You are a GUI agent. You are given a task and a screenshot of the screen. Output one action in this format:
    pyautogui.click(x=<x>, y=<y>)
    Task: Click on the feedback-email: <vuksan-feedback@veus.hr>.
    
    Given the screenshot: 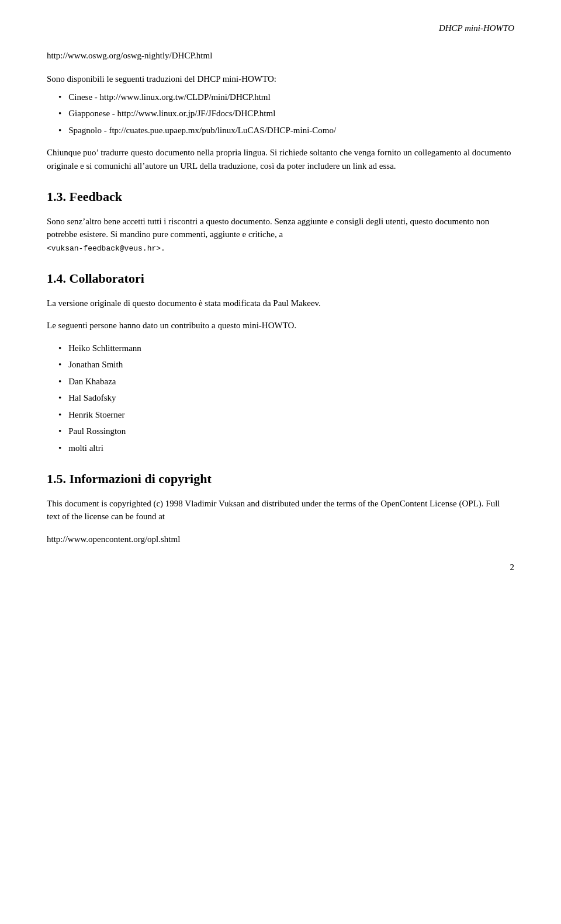 What is the action you would take?
    pyautogui.click(x=106, y=249)
    